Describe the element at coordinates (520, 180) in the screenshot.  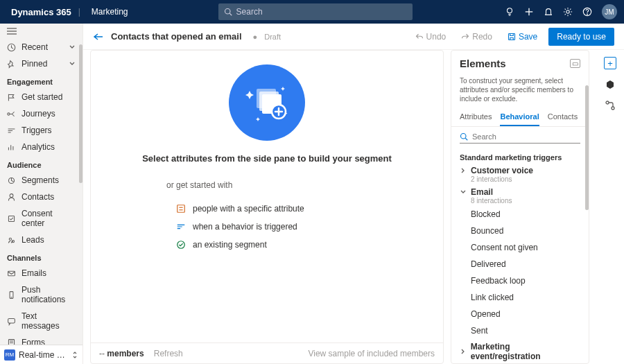
I see `group-customer-voice-count: 2 interactions` at that location.